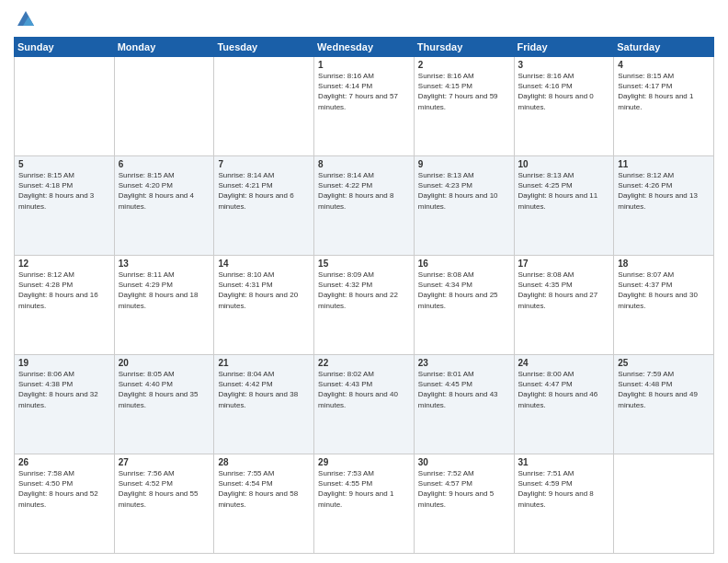 The width and height of the screenshot is (728, 563). Describe the element at coordinates (165, 362) in the screenshot. I see `day-number: 20` at that location.